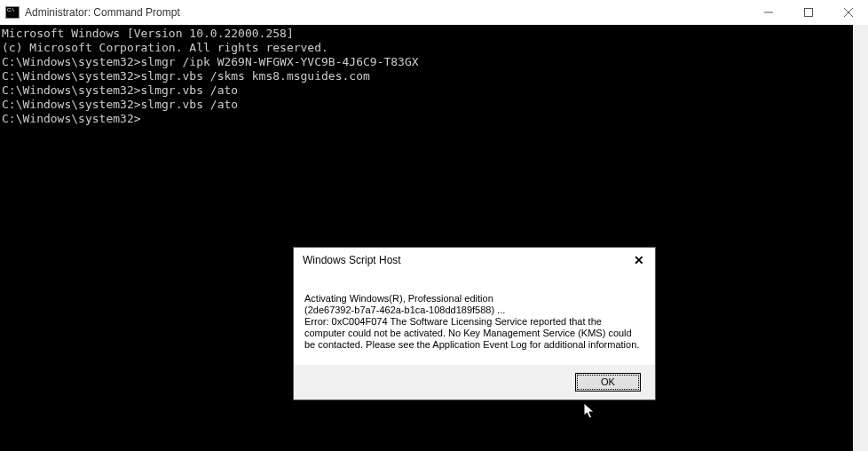 This screenshot has width=868, height=451. What do you see at coordinates (861, 238) in the screenshot?
I see `scrollbar-thumb` at bounding box center [861, 238].